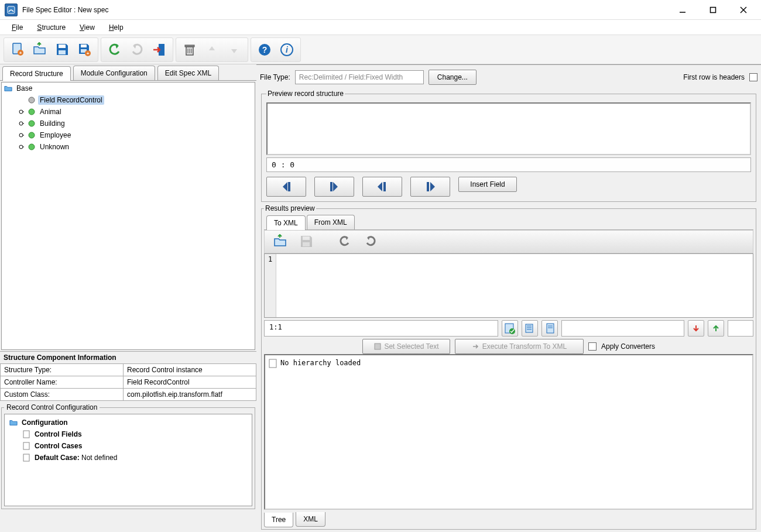  Describe the element at coordinates (190, 50) in the screenshot. I see `delete-button` at that location.